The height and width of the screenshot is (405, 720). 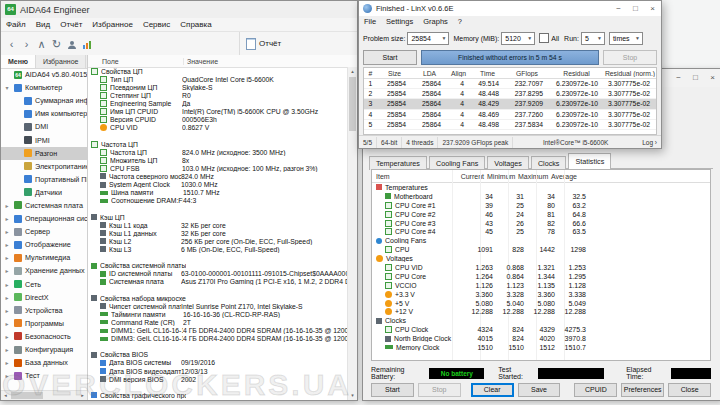 What do you see at coordinates (44, 270) in the screenshot?
I see `sidebar-item: ▸Хранение данных` at bounding box center [44, 270].